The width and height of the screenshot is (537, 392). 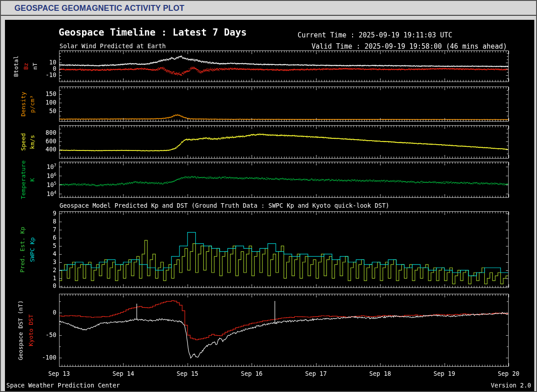 I want to click on solar-wind-subtitle: Solar Wind Predicted at Earth, so click(x=113, y=46).